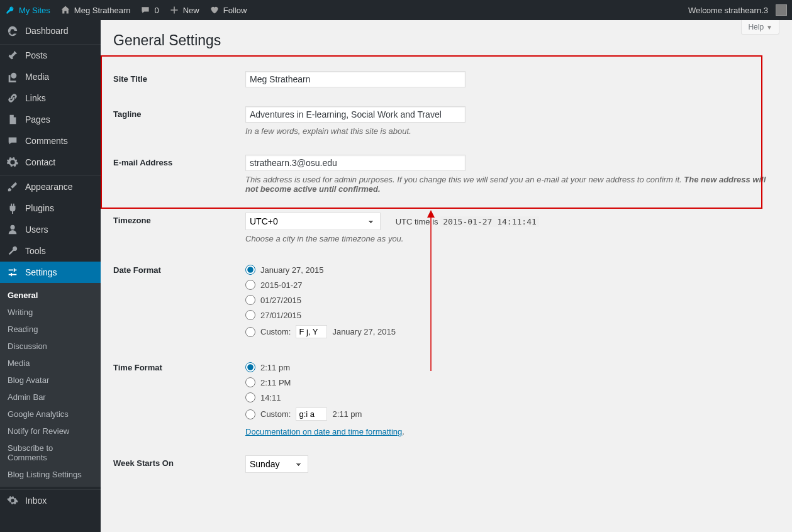  I want to click on time-format-custom-label: Custom:, so click(276, 414).